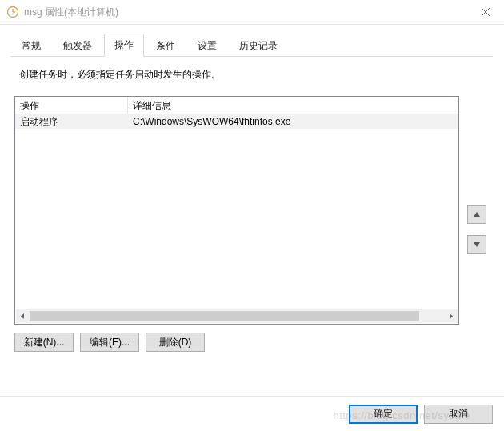  What do you see at coordinates (252, 13) in the screenshot?
I see `titlebar: msg 属性(本地计算机)` at bounding box center [252, 13].